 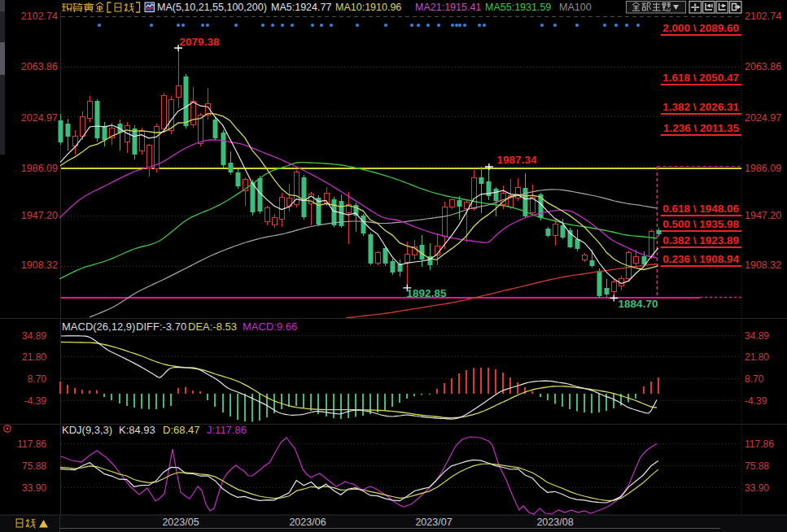 What do you see at coordinates (518, 159) in the screenshot?
I see `svg-text: 1987.34` at bounding box center [518, 159].